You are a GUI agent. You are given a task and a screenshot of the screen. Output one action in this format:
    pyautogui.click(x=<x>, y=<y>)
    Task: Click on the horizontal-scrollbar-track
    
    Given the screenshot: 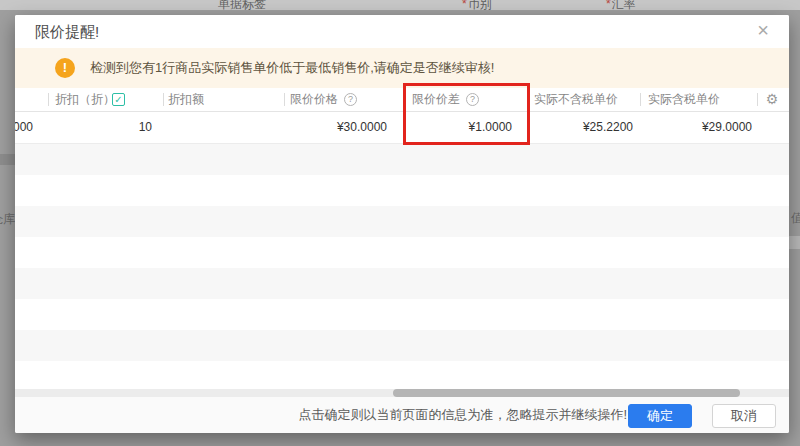 What is the action you would take?
    pyautogui.click(x=402, y=393)
    